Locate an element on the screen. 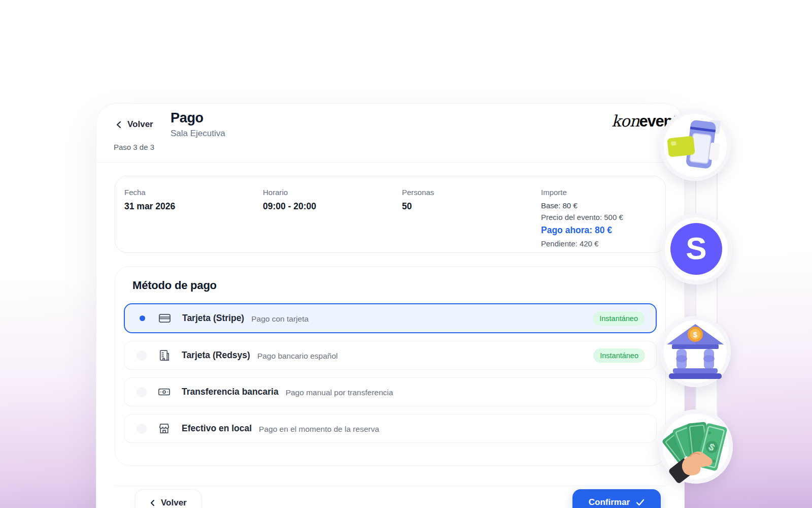 The image size is (812, 508). method-name: Tarjeta (Stripe) is located at coordinates (213, 318).